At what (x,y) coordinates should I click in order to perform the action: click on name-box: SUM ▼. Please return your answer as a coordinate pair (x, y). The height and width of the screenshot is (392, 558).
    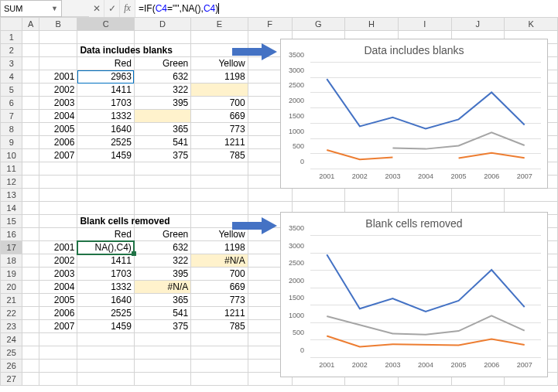
    Looking at the image, I should click on (31, 9).